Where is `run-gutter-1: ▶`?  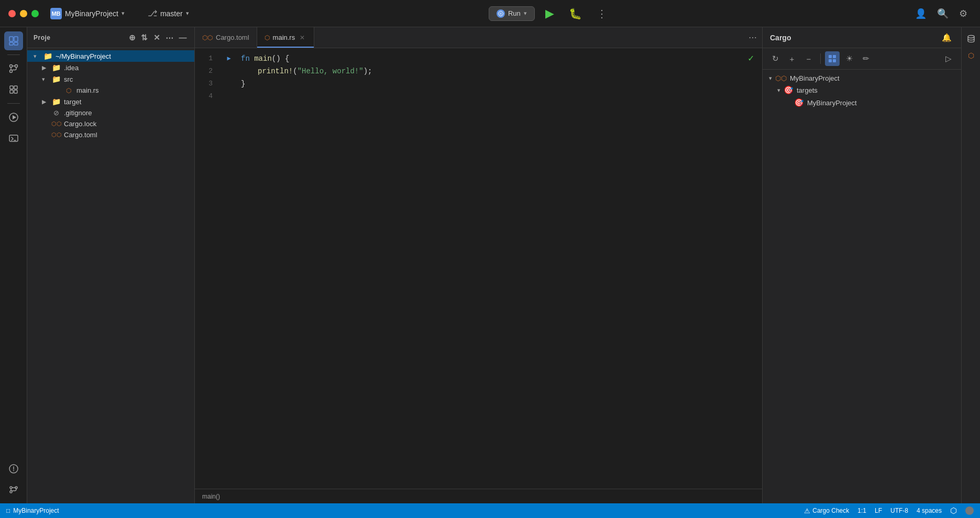
run-gutter-1: ▶ is located at coordinates (229, 59).